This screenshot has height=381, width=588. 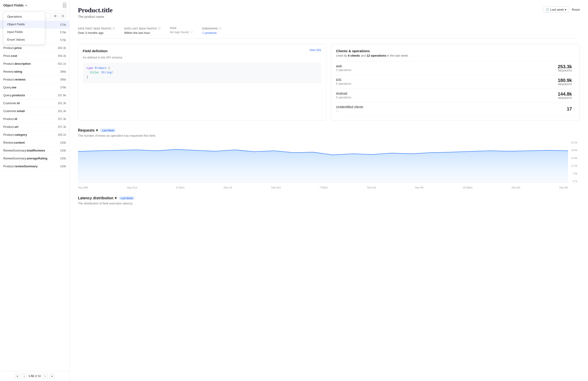 I want to click on client-row-unidentified: Unidentified clients ⓘ 17 ›, so click(x=456, y=109).